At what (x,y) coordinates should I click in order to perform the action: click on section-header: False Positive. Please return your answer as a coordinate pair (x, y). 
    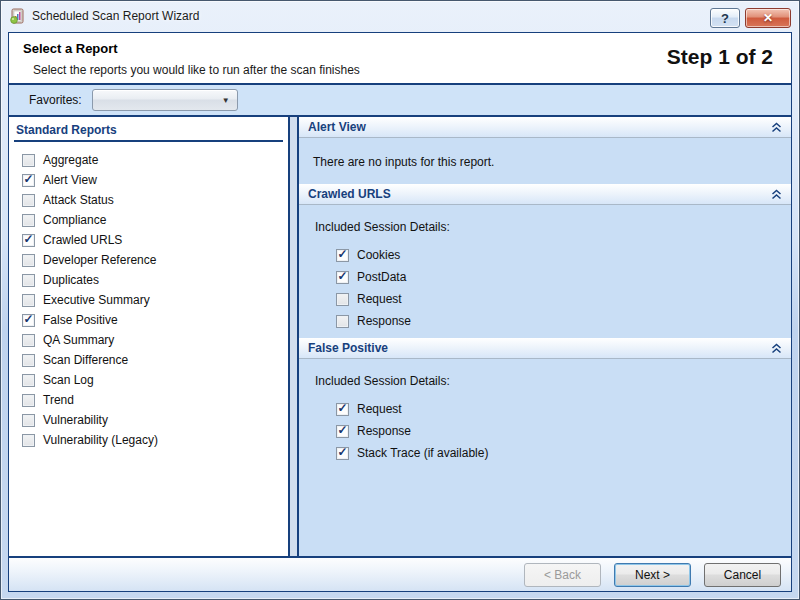
    Looking at the image, I should click on (545, 348).